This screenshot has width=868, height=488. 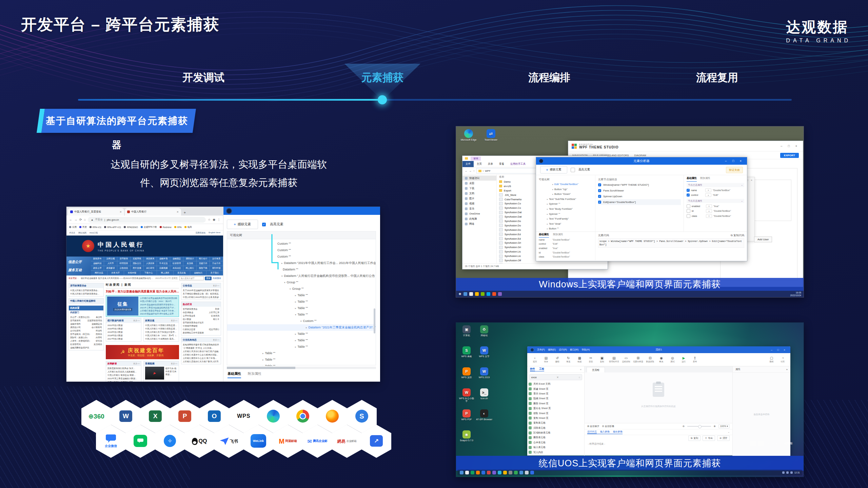 I want to click on scrollbar-horizontal, so click(x=301, y=368).